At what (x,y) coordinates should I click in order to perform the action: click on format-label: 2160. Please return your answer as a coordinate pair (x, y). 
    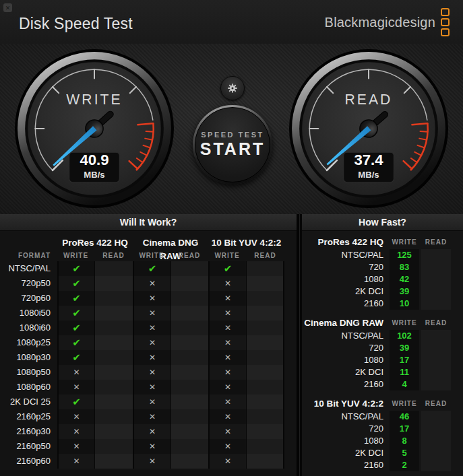
    Looking at the image, I should click on (345, 384).